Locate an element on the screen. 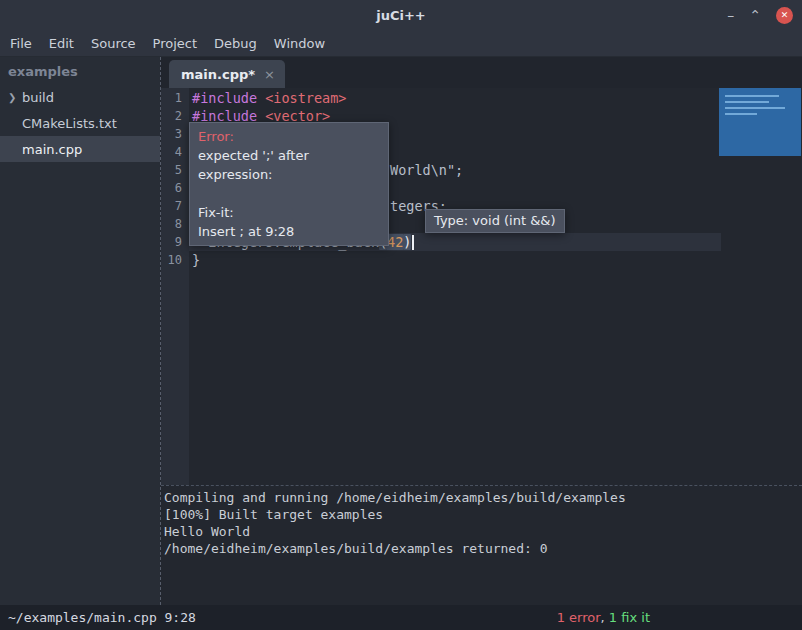 The image size is (802, 630). code-segment: } is located at coordinates (196, 260).